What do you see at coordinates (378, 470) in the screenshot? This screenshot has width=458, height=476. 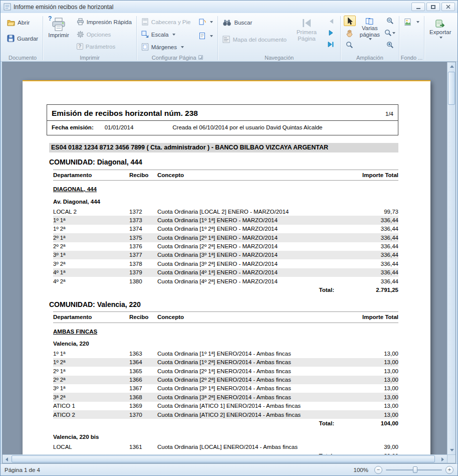 I see `zoom-out-button: −` at bounding box center [378, 470].